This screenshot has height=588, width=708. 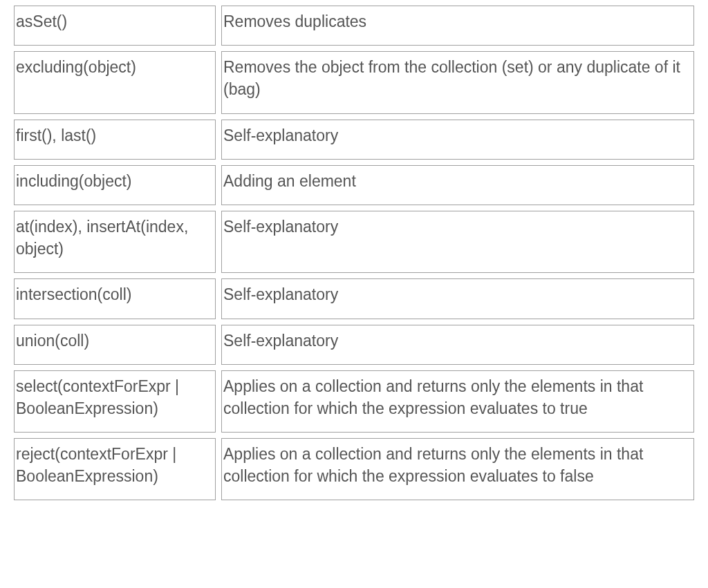 I want to click on table-row: including(object) Adding an element, so click(x=354, y=185).